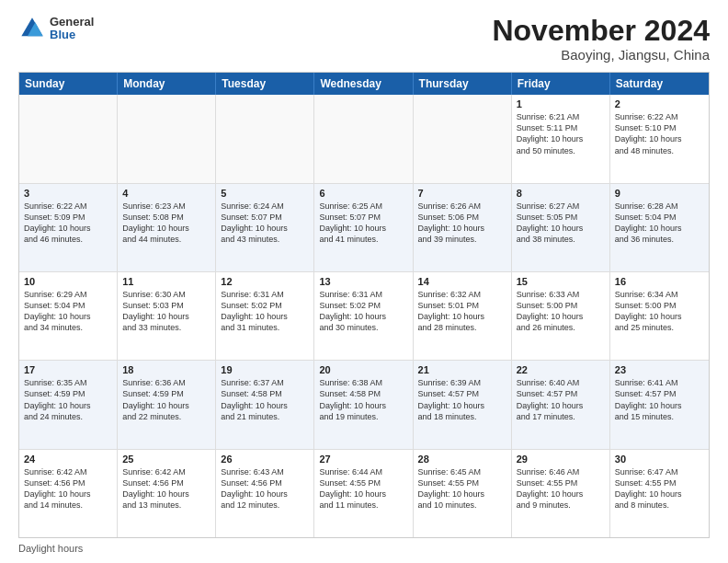 The image size is (728, 563). I want to click on day-number: 26, so click(265, 459).